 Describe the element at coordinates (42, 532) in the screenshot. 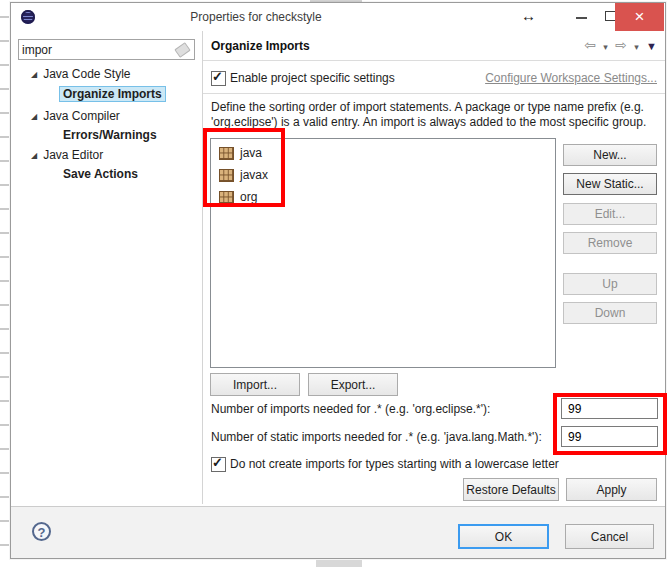

I see `help-icon: ?` at that location.